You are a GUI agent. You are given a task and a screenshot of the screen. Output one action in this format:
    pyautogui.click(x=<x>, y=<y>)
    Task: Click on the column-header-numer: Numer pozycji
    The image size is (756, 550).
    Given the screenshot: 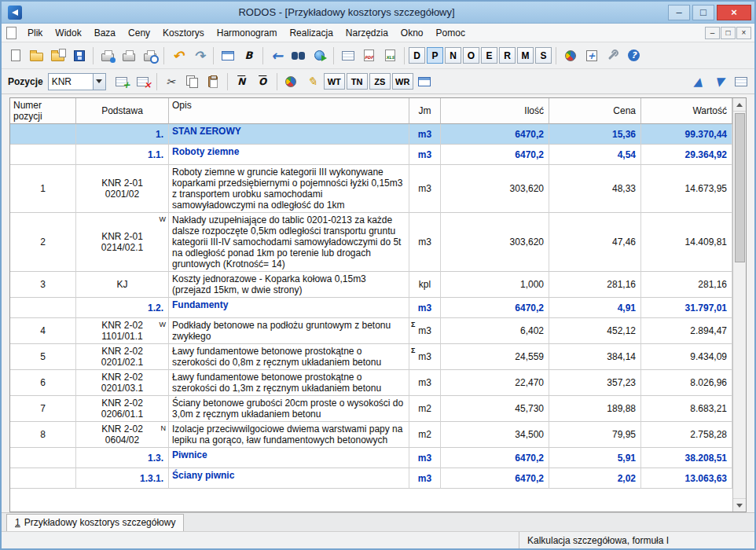 What is the action you would take?
    pyautogui.click(x=43, y=112)
    